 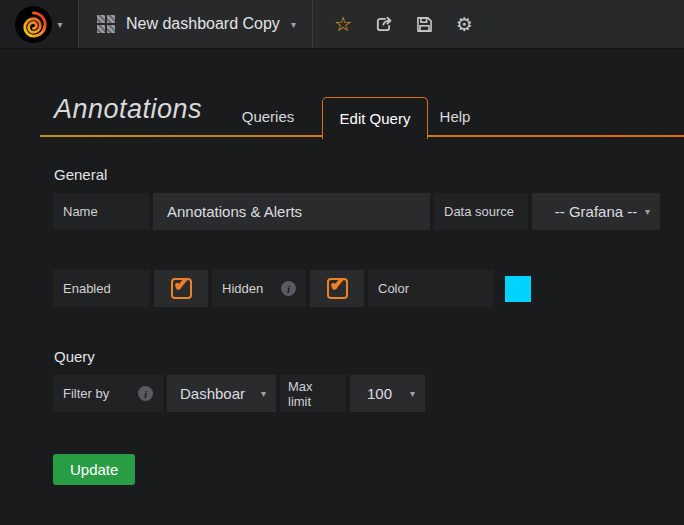 What do you see at coordinates (424, 24) in the screenshot?
I see `save-icon` at bounding box center [424, 24].